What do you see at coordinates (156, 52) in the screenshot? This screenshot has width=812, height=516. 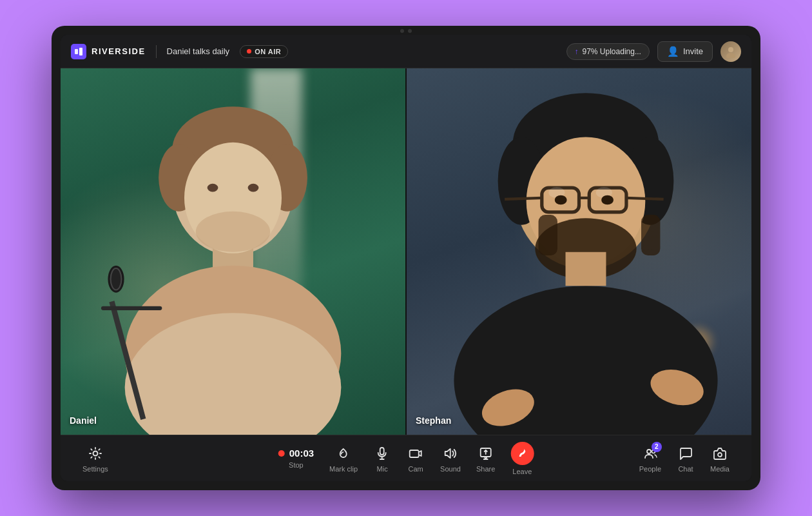 I see `header-divider` at bounding box center [156, 52].